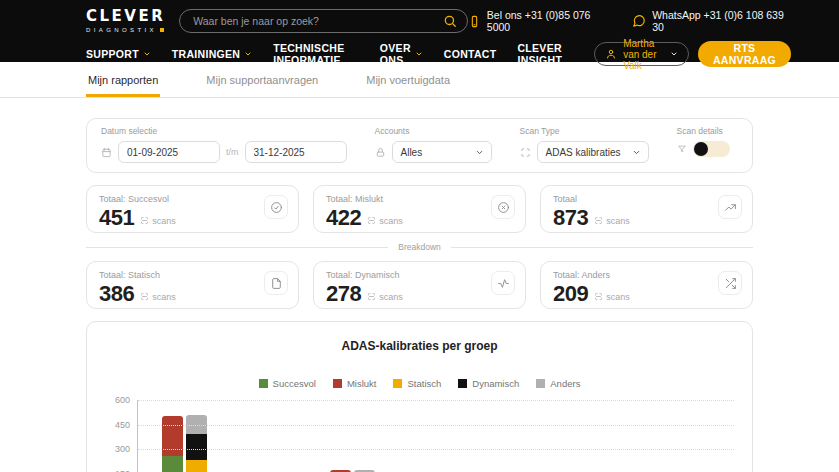 The height and width of the screenshot is (472, 839). What do you see at coordinates (558, 384) in the screenshot?
I see `legend-item-anders: Anders` at bounding box center [558, 384].